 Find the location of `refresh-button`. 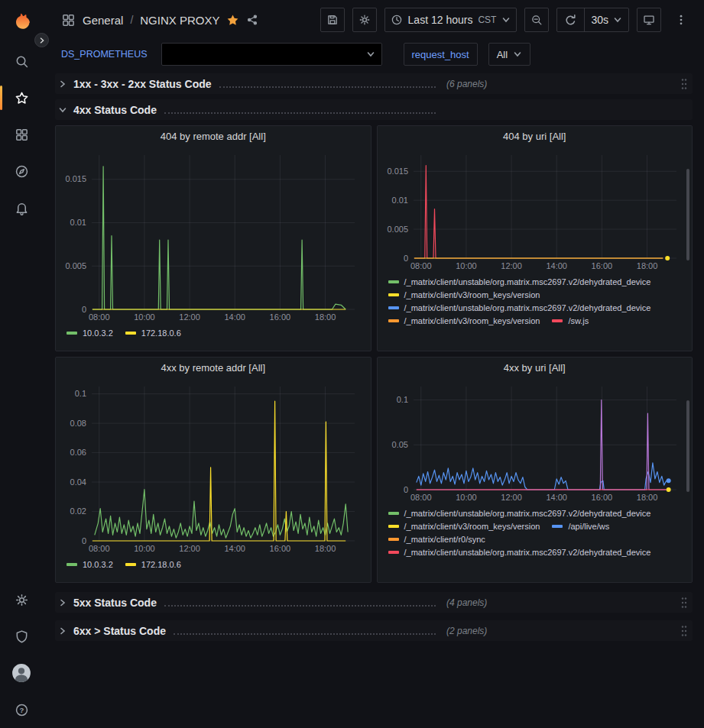

refresh-button is located at coordinates (570, 20).